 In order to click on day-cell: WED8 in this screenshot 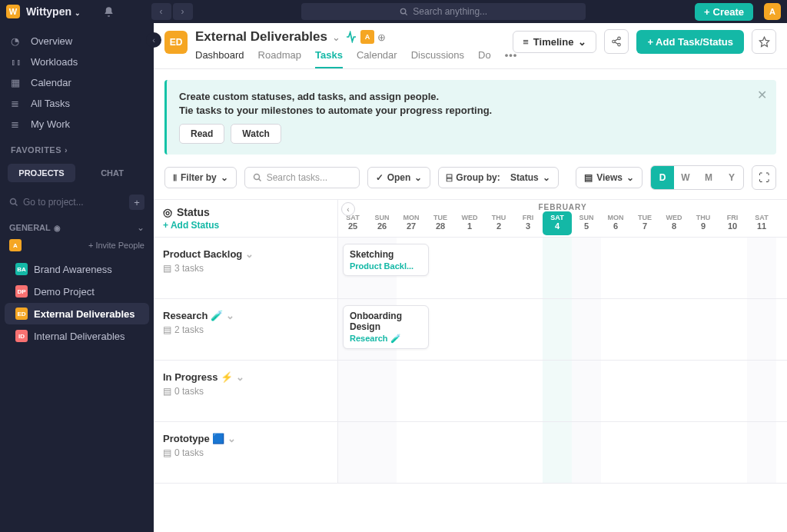, I will do `click(674, 223)`.